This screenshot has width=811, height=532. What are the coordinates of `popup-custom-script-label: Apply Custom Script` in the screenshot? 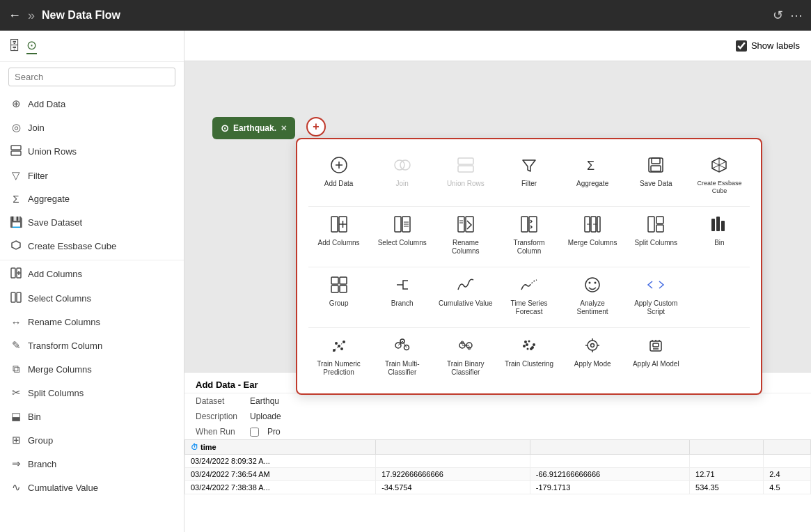 It's located at (656, 308).